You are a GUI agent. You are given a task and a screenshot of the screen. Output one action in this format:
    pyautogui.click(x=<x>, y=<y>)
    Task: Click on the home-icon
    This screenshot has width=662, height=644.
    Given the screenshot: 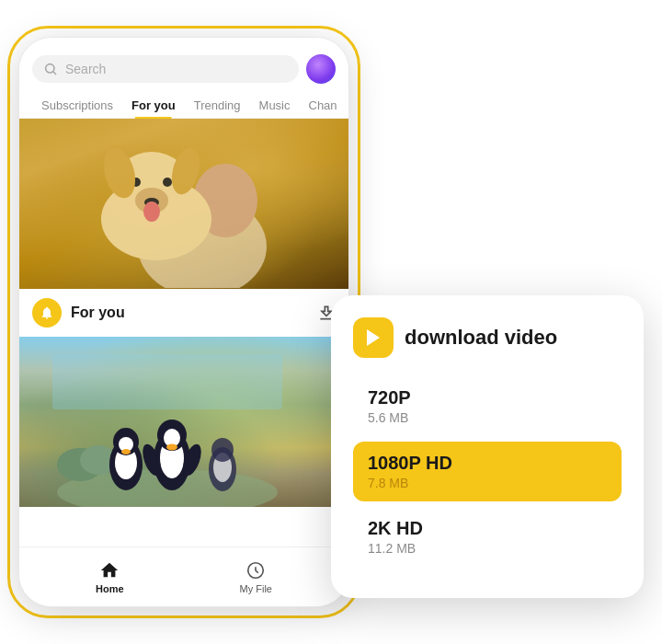 What is the action you would take?
    pyautogui.click(x=109, y=570)
    